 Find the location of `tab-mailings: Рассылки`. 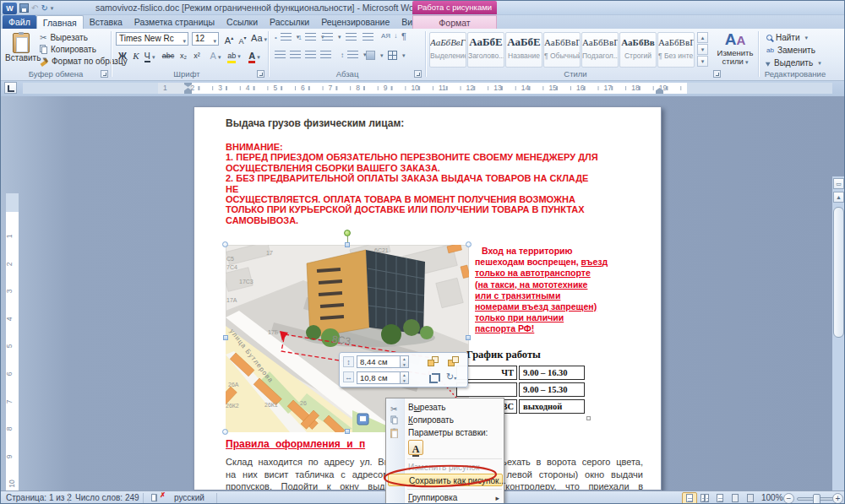

tab-mailings: Рассылки is located at coordinates (289, 22).